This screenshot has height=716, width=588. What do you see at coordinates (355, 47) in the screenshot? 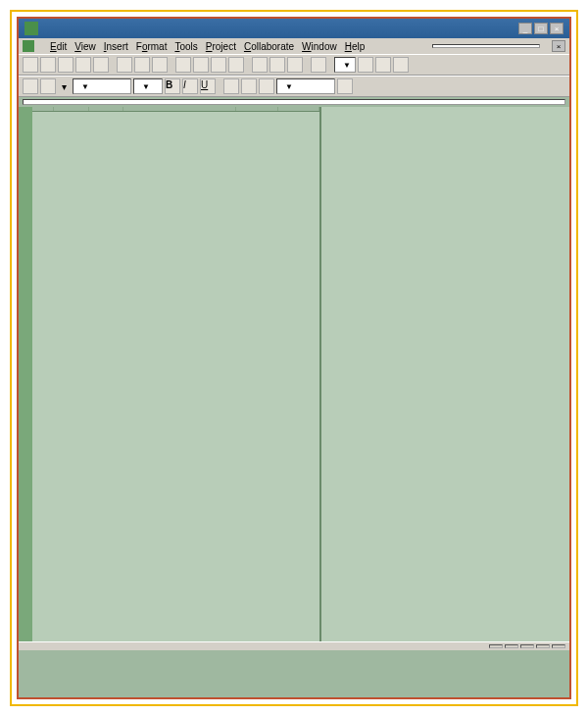
I see `menu-help: Help` at bounding box center [355, 47].